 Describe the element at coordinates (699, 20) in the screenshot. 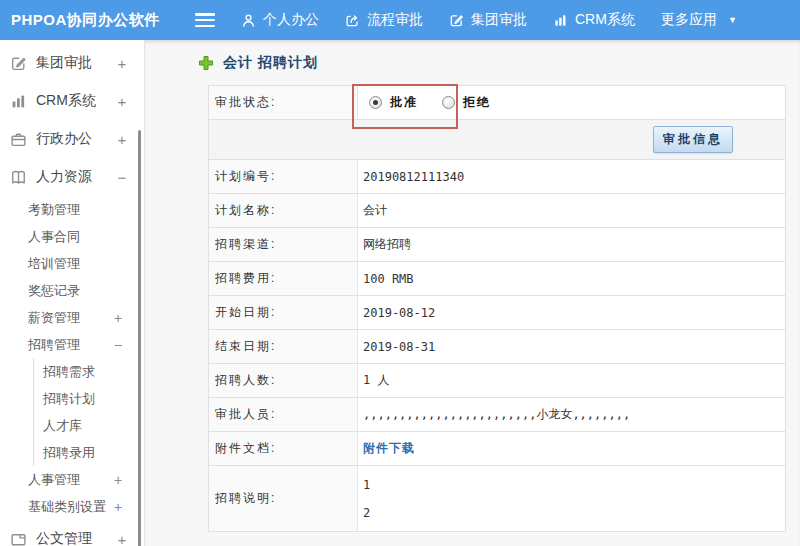

I see `nav-more-apps: 更多应用 ▼` at that location.